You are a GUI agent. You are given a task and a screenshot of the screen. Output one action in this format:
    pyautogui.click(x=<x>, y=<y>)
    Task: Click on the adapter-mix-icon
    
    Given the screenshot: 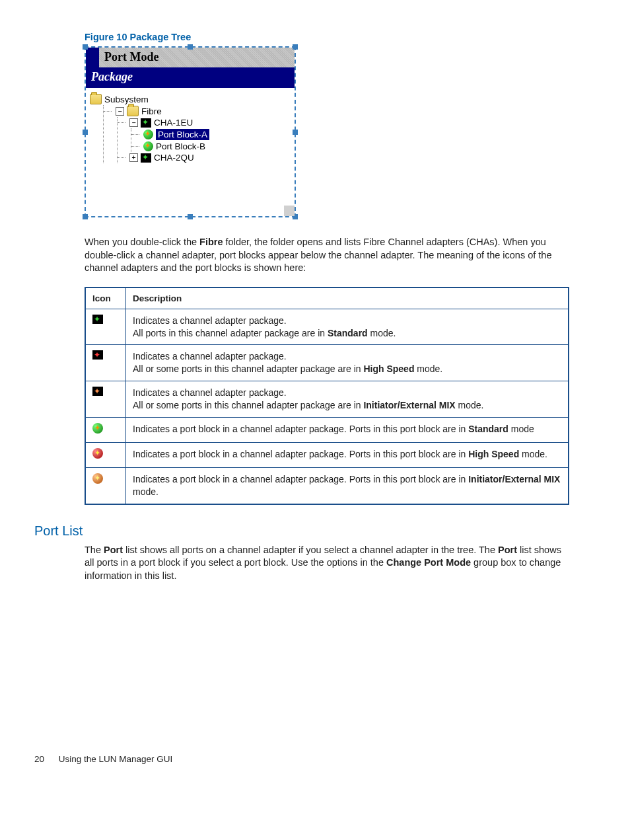 What is the action you would take?
    pyautogui.click(x=98, y=391)
    